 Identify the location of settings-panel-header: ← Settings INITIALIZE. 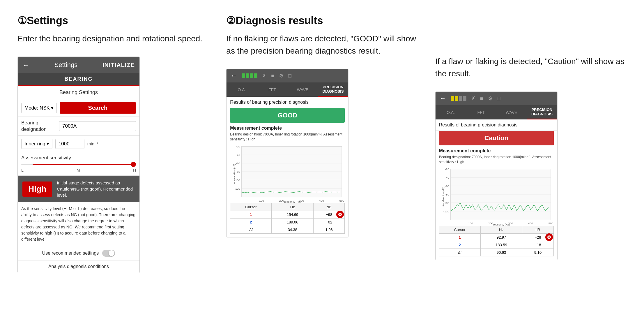
(79, 65).